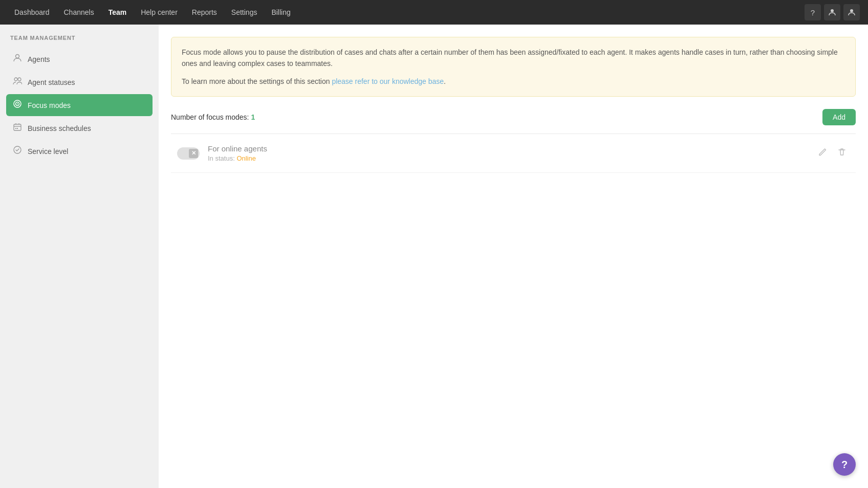 Image resolution: width=868 pixels, height=488 pixels. I want to click on sidebar-item-focus-modes-label: Focus modes, so click(49, 105).